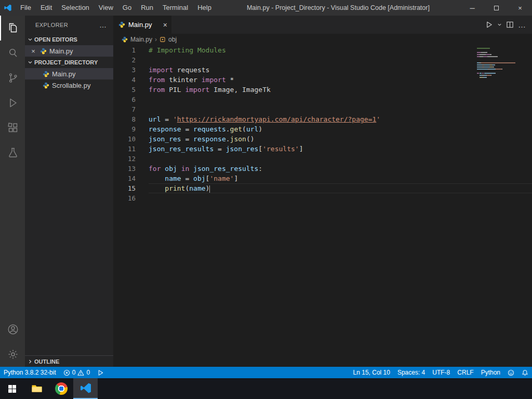 Image resolution: width=532 pixels, height=399 pixels. Describe the element at coordinates (69, 85) in the screenshot. I see `file-item-scrollablepy: Scrollable.py` at that location.